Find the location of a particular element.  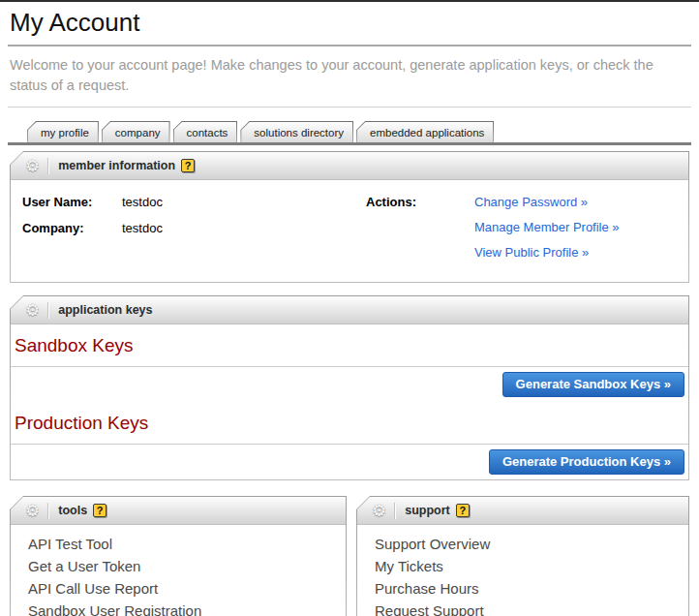

application-keys-header: ⚙ application keys is located at coordinates (350, 310).